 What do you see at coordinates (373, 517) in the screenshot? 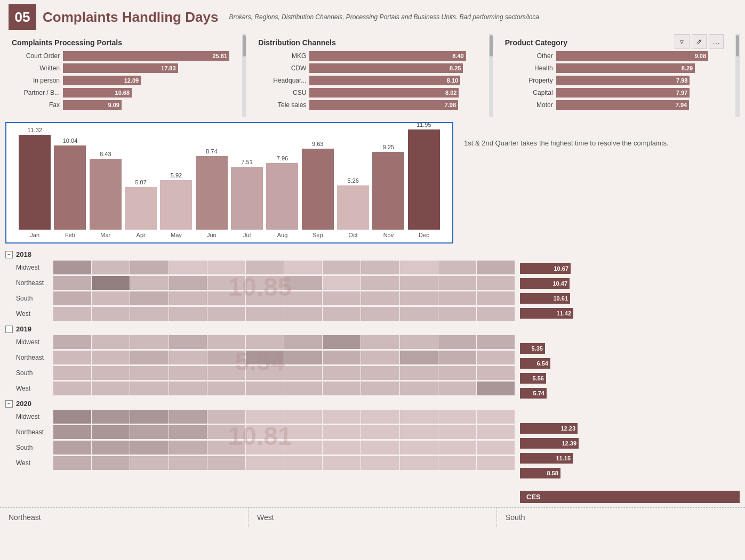
I see `footer-tab-west: West` at bounding box center [373, 517].